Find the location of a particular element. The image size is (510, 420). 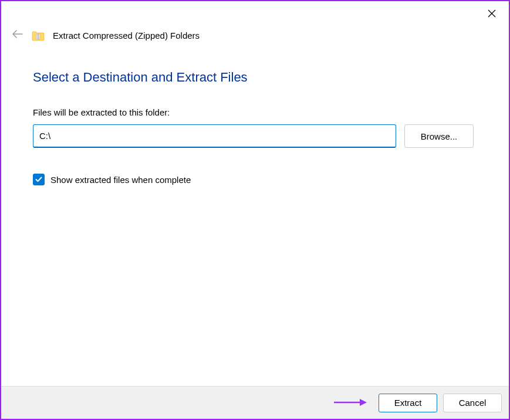

window-title: Extract Compressed (Zipped) Folders is located at coordinates (126, 35).